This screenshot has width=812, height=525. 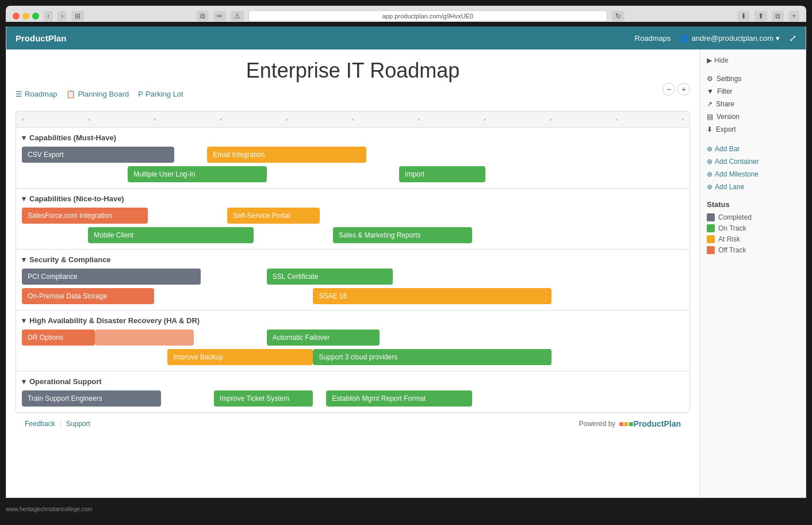 What do you see at coordinates (753, 187) in the screenshot?
I see `add-lane-button: ⊕ Add Lane` at bounding box center [753, 187].